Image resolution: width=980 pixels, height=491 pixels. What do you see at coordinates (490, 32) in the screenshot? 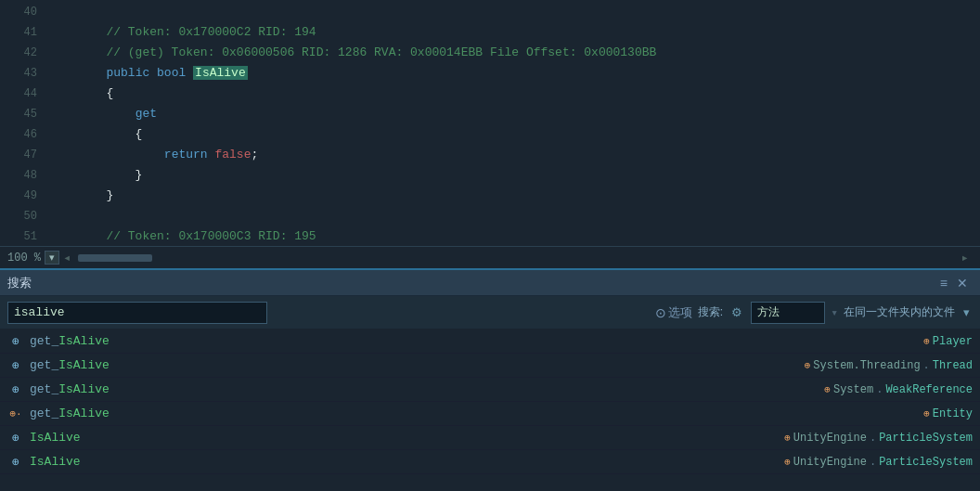
I see `code-line: 41 // Token: 0x170000C2 RID: 194` at bounding box center [490, 32].